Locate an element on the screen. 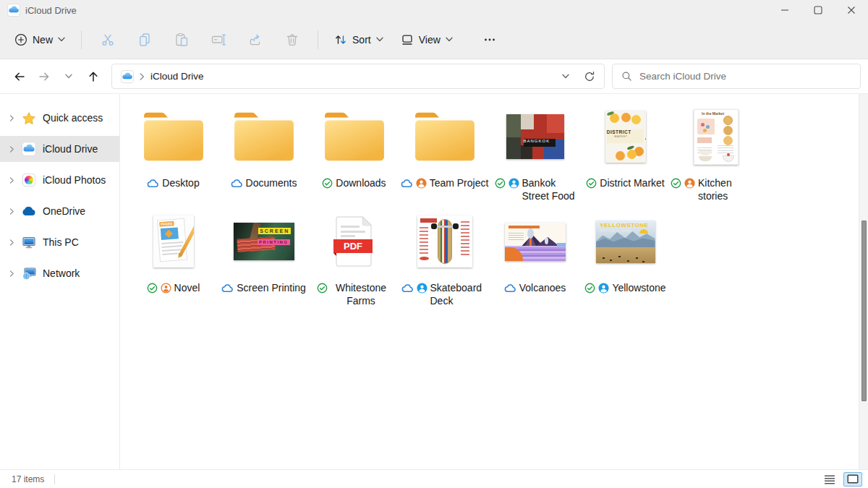 The height and width of the screenshot is (488, 868). thumbnail-skateboard-deck is located at coordinates (445, 241).